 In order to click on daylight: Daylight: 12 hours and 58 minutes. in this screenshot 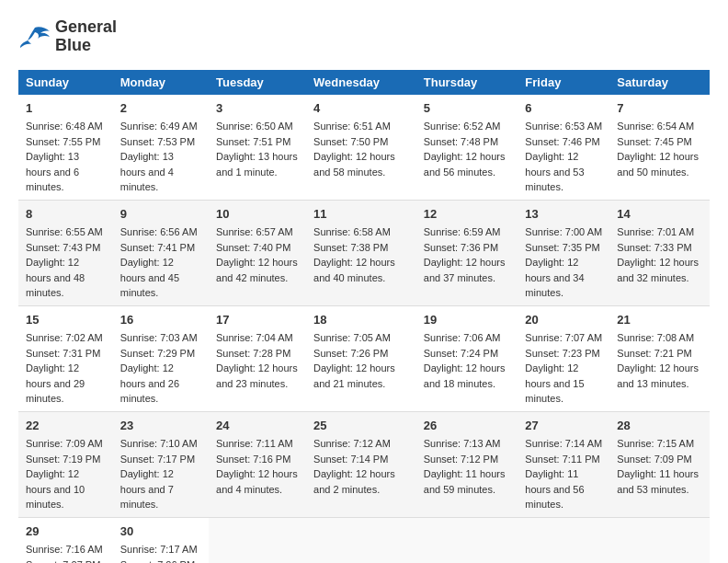, I will do `click(355, 164)`.